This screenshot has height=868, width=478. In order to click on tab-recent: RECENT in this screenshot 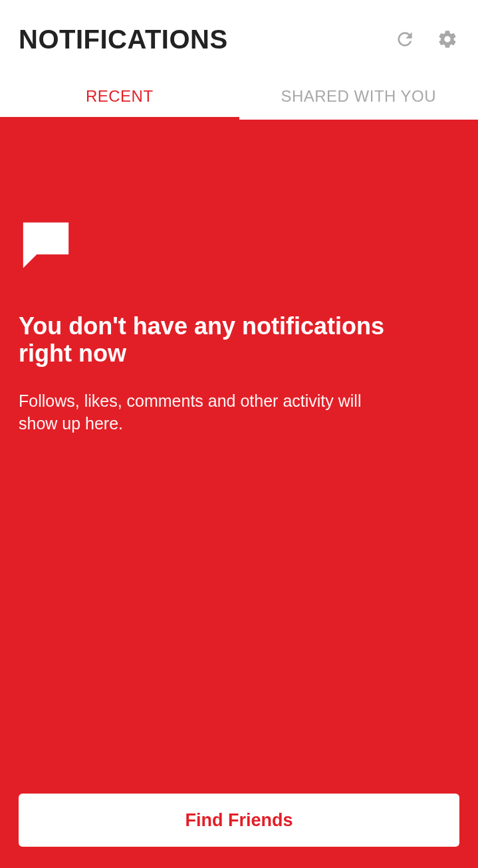, I will do `click(120, 96)`.